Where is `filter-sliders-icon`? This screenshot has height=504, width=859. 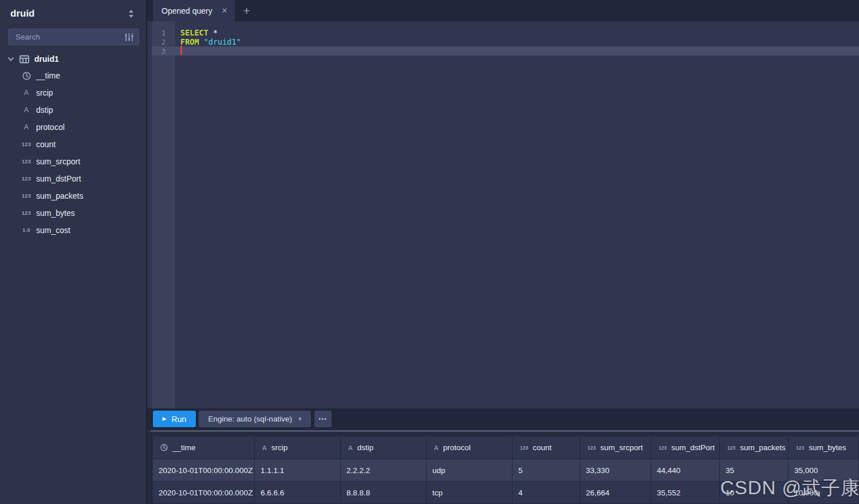 filter-sliders-icon is located at coordinates (129, 37).